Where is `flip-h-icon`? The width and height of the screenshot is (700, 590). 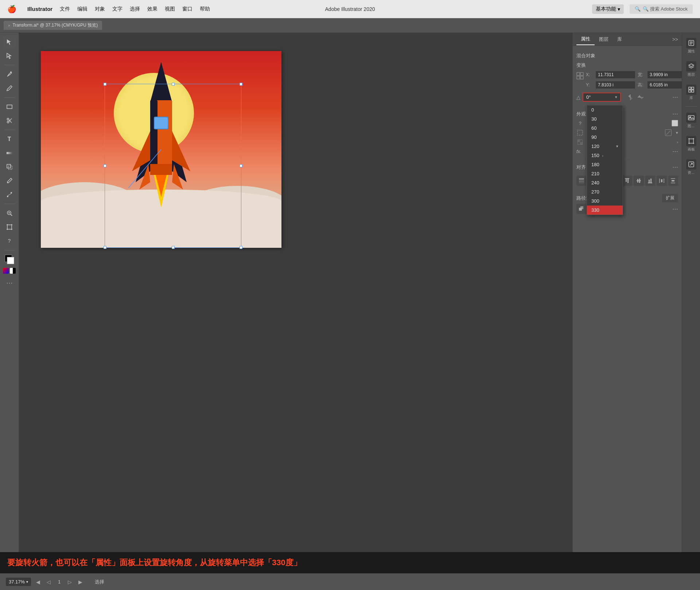
flip-h-icon is located at coordinates (630, 97).